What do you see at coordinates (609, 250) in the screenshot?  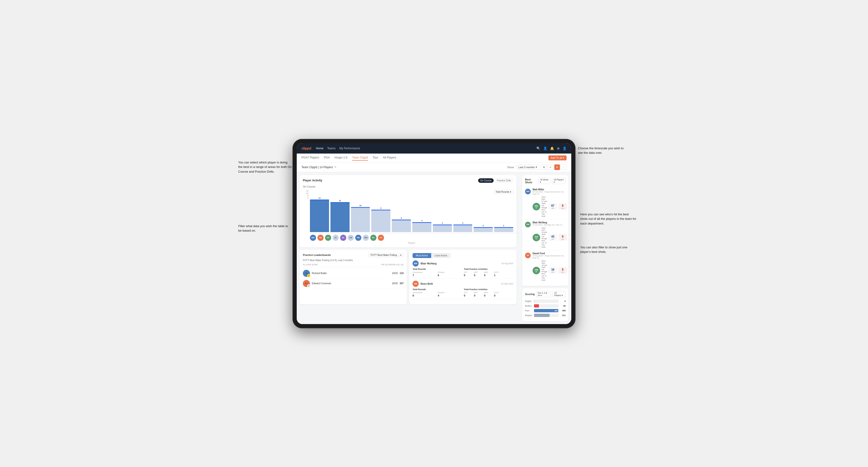 I see `annotation-player-filter: You can also filter to show just one pla…` at bounding box center [609, 250].